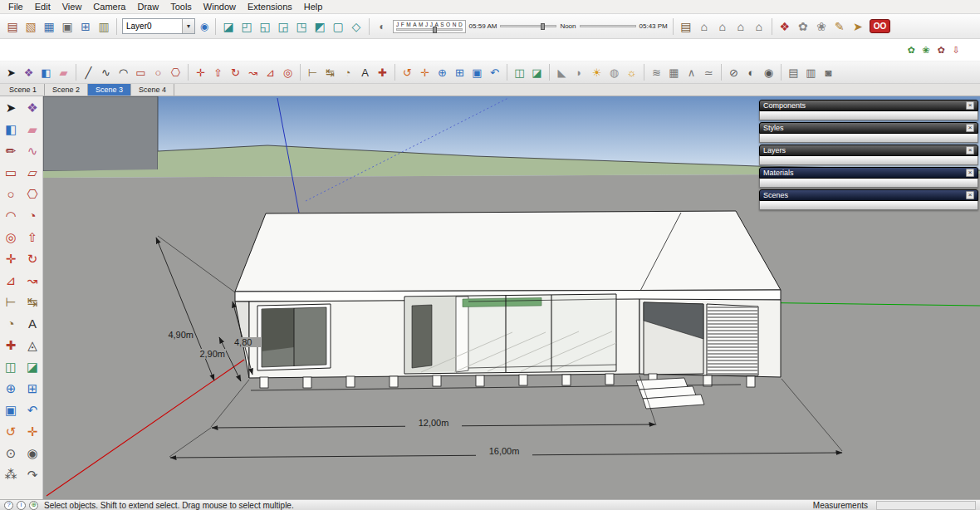 The width and height of the screenshot is (980, 510). I want to click on polygon-icon: ⎔, so click(32, 194).